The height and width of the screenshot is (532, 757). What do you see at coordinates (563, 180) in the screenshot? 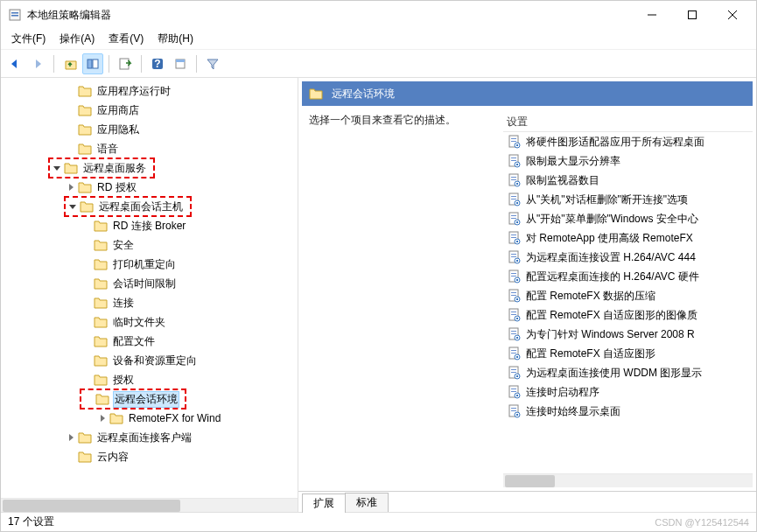
I see `setting-item-label: 限制监视器数目` at bounding box center [563, 180].